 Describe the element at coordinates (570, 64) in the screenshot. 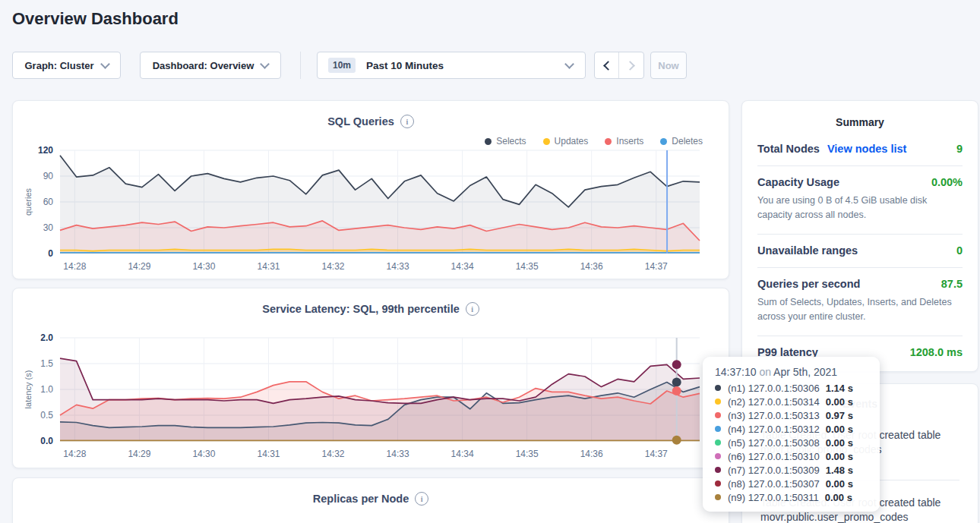

I see `chevron-down-icon` at that location.